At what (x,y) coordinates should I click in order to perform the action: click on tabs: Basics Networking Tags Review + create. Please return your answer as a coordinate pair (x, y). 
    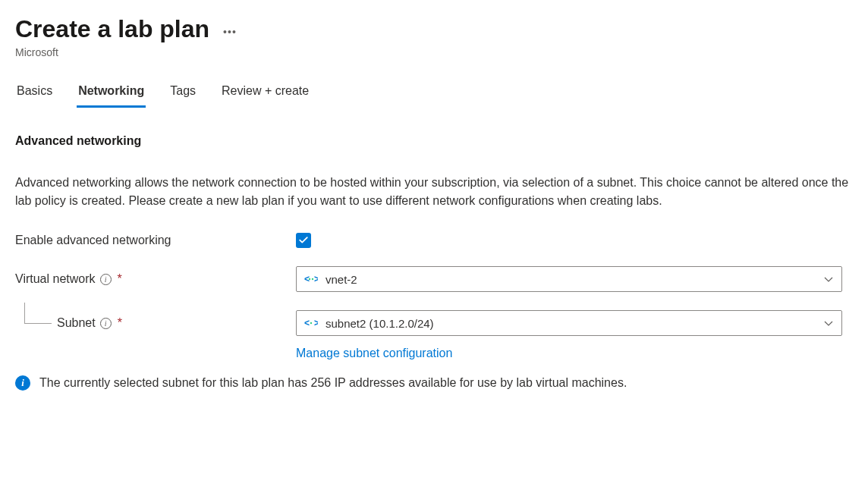
    Looking at the image, I should click on (434, 93).